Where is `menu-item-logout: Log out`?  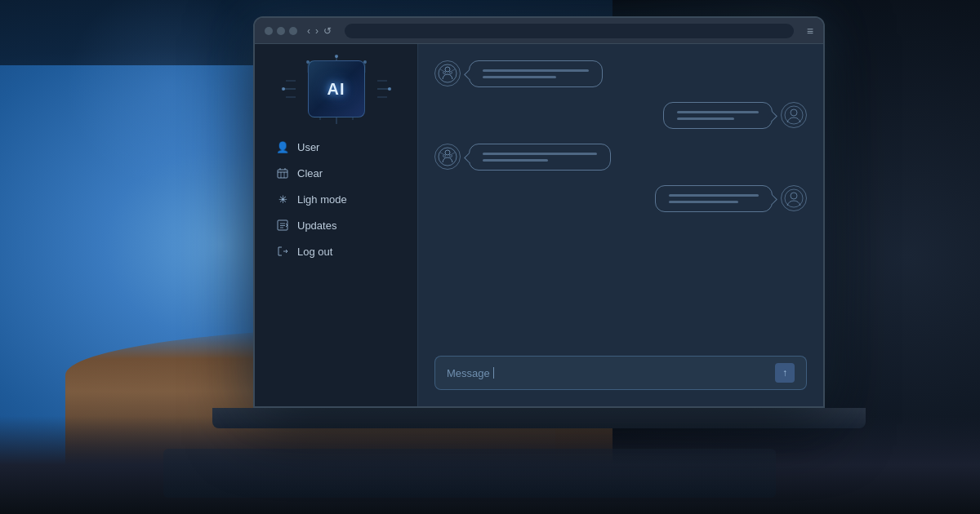 menu-item-logout: Log out is located at coordinates (336, 251).